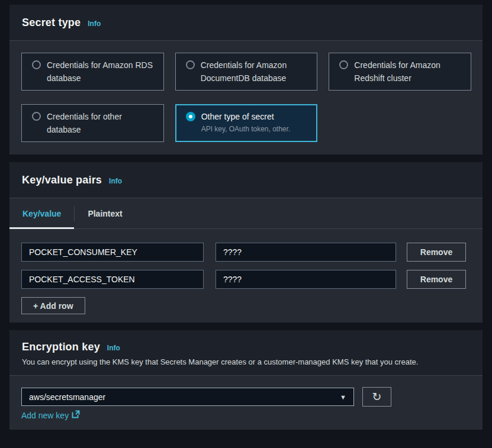 Image resolution: width=492 pixels, height=448 pixels. I want to click on option-description: API key, OAuth token, other., so click(246, 129).